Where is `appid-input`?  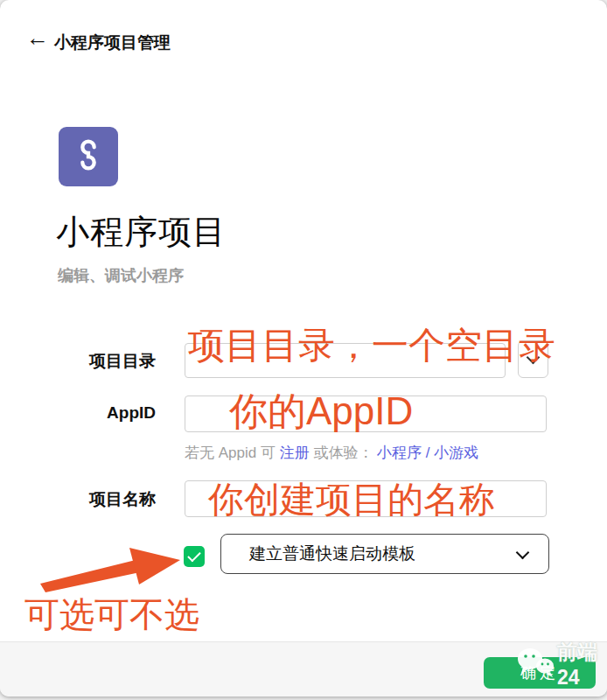
appid-input is located at coordinates (366, 414).